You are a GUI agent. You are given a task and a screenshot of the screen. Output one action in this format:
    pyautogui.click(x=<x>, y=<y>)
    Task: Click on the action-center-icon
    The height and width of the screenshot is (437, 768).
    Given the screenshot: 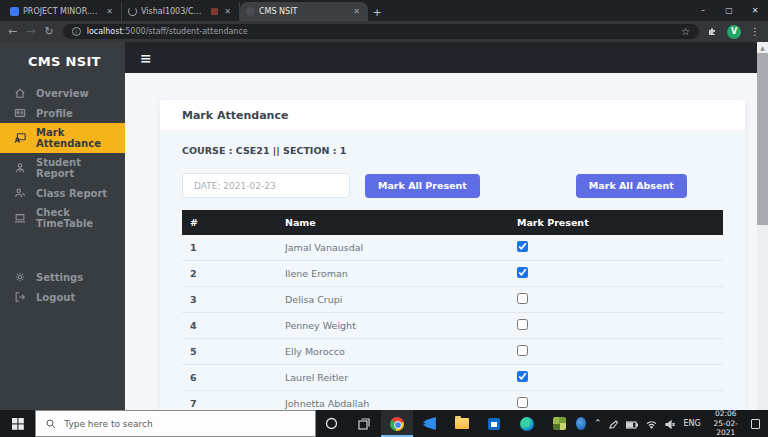 What is the action you would take?
    pyautogui.click(x=756, y=424)
    